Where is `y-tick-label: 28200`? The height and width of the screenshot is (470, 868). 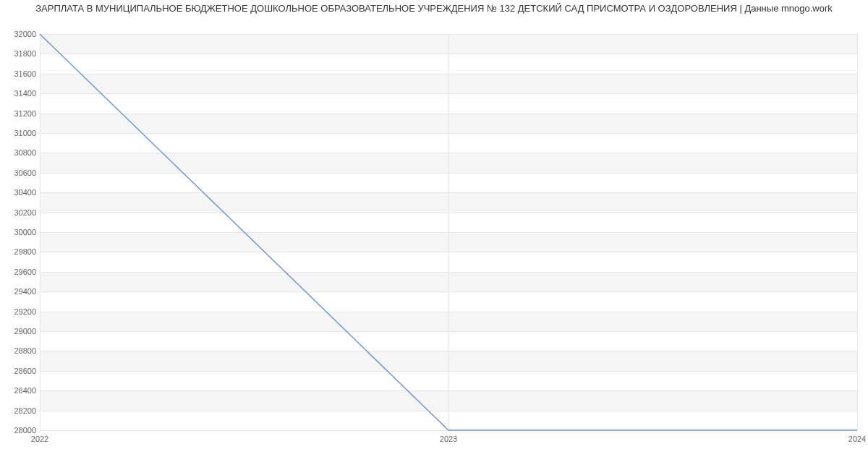 y-tick-label: 28200 is located at coordinates (20, 411).